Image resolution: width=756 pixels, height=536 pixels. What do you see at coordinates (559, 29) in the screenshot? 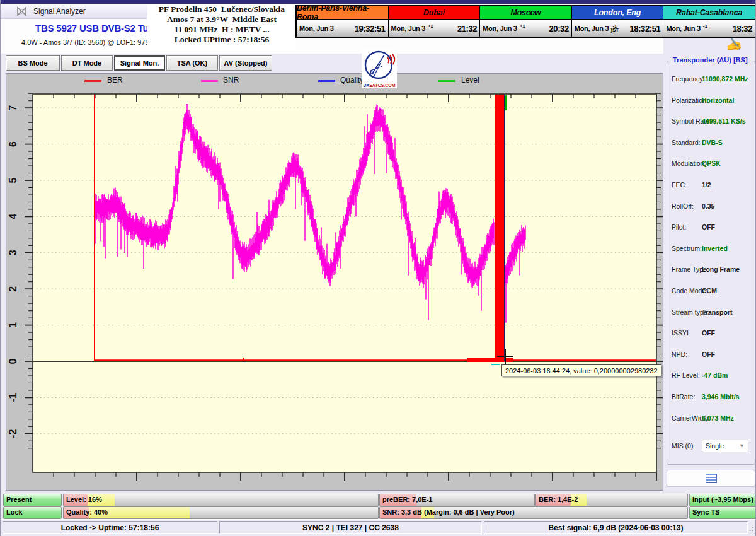
I see `clock-time: 20:32` at bounding box center [559, 29].